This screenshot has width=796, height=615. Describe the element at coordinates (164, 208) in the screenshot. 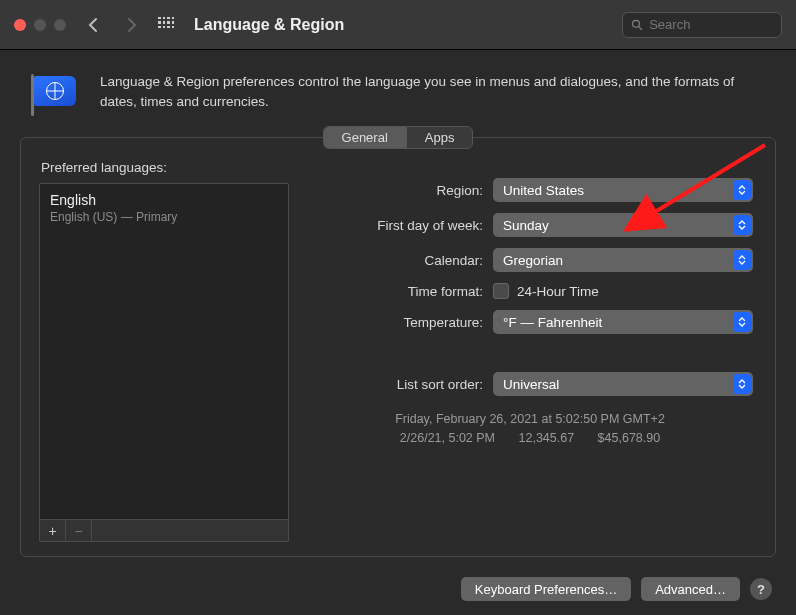

I see `list-item: English English (US) — Primary` at that location.